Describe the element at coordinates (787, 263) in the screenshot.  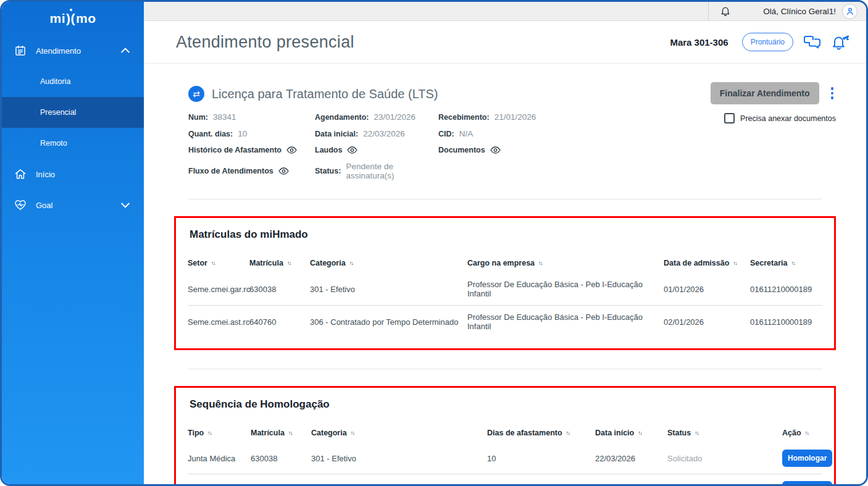
I see `column-header-secretaria: Secretaria↑↓` at that location.